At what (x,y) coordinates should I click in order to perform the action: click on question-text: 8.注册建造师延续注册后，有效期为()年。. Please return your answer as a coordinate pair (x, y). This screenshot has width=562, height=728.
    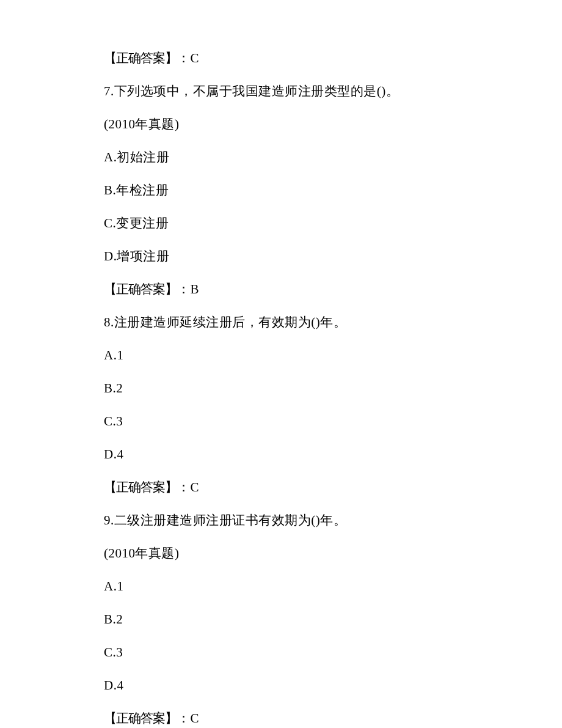
    Looking at the image, I should click on (333, 323).